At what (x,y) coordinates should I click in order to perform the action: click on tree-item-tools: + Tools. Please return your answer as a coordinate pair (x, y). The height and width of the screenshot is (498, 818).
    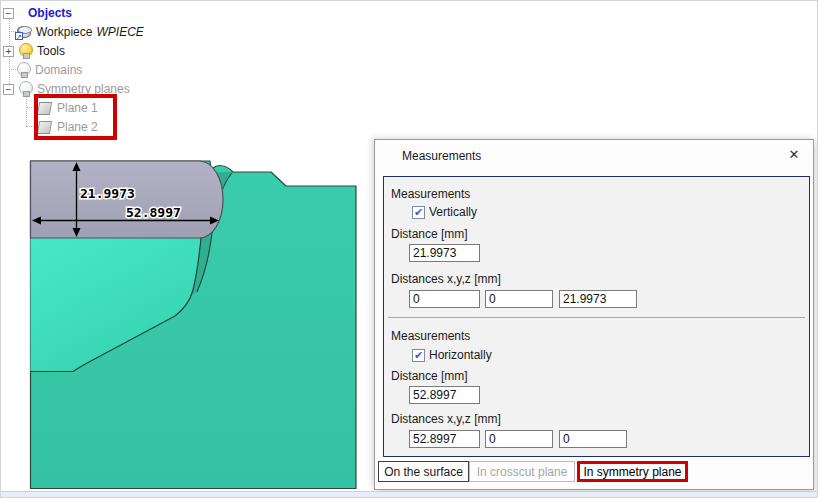
    Looking at the image, I should click on (34, 51).